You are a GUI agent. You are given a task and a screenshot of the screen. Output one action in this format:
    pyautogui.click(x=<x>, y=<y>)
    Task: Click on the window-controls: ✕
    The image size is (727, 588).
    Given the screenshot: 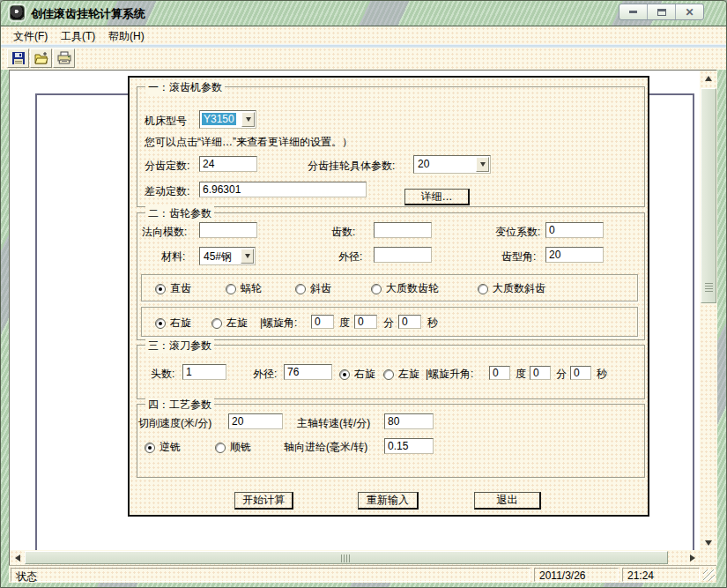 What is the action you would take?
    pyautogui.click(x=661, y=12)
    